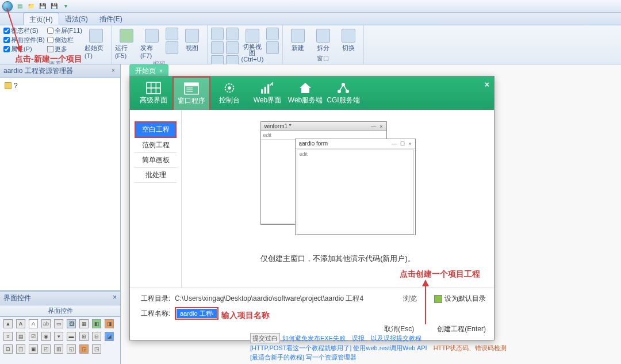 The image size is (621, 364). What do you see at coordinates (60, 336) in the screenshot?
I see `toolbox-grid: ▲ A A ab ▭ 🖼 ▦ ◧ ◨ ≡ ▤ ☑ ◉ ▾ ▬ ⊞ ⊟ ◪ ⊡ ◫…` at bounding box center [60, 336].